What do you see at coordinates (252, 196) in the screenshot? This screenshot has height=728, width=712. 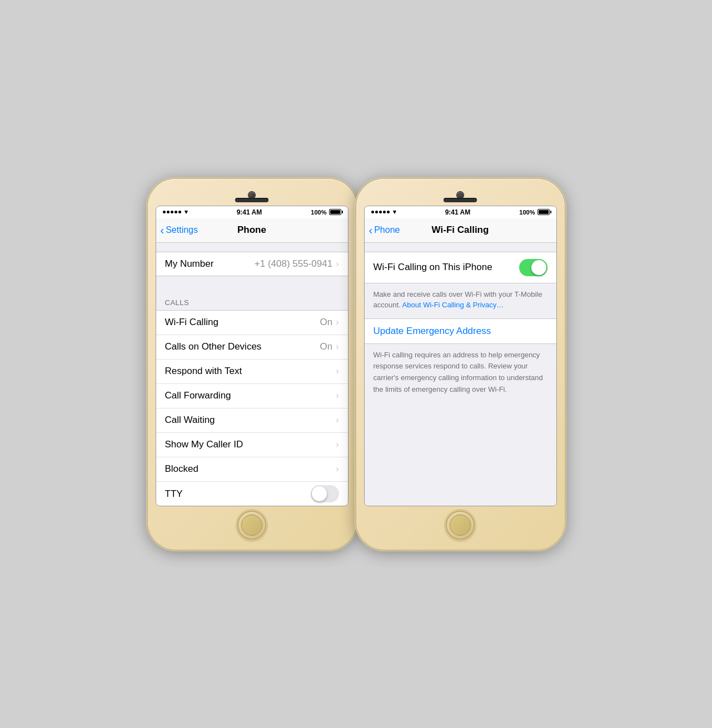 I see `top-bar-left` at bounding box center [252, 196].